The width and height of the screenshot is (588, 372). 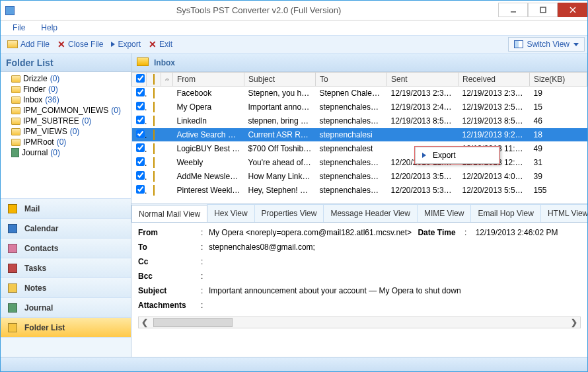 What do you see at coordinates (66, 89) in the screenshot?
I see `tree-item: Finder (0)` at bounding box center [66, 89].